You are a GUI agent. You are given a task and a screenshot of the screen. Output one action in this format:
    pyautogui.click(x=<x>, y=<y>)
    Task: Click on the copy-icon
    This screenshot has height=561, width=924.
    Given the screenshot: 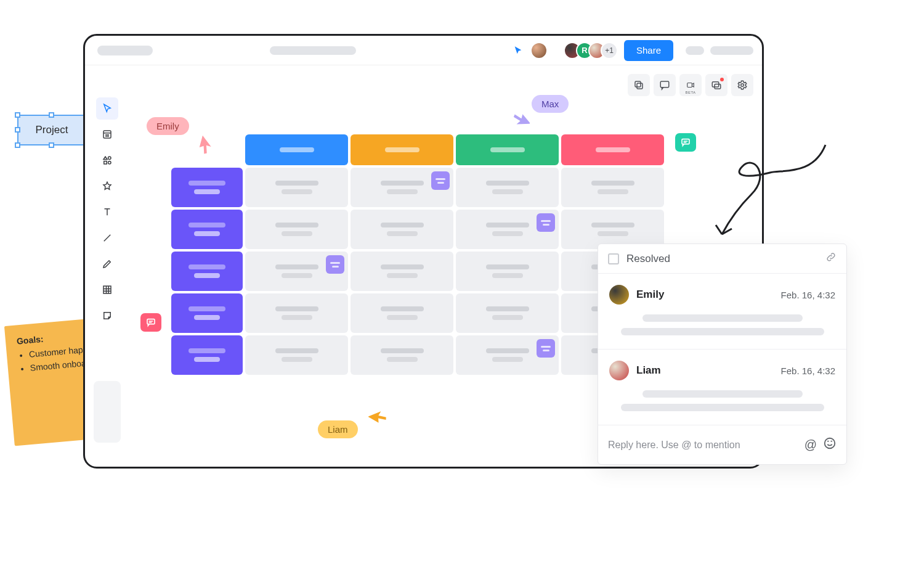 What is the action you would take?
    pyautogui.click(x=639, y=85)
    